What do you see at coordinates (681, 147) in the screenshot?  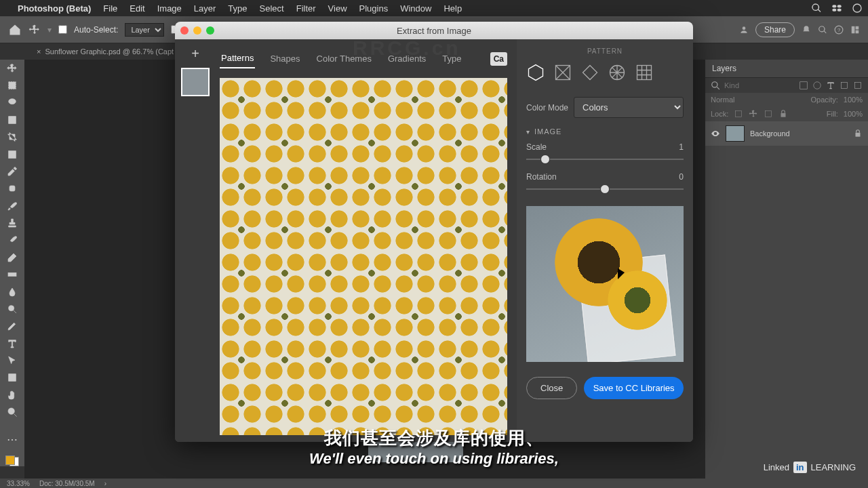 I see `scale-value: 1` at bounding box center [681, 147].